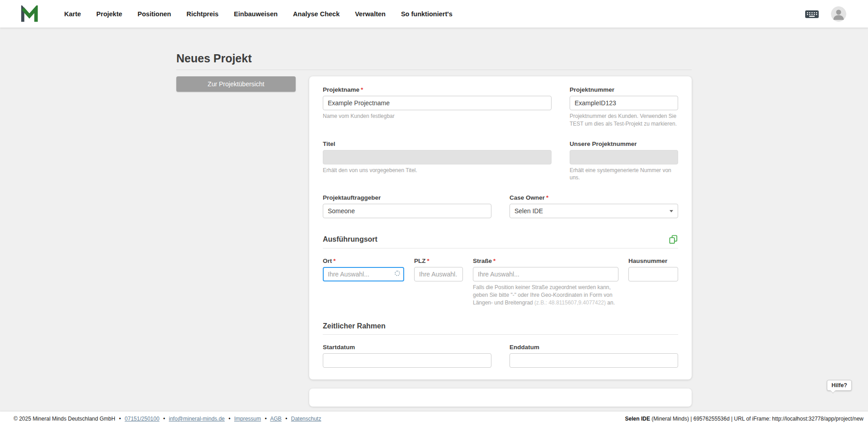 This screenshot has height=426, width=868. What do you see at coordinates (527, 198) in the screenshot?
I see `case-owner-label-text: Case Owner` at bounding box center [527, 198].